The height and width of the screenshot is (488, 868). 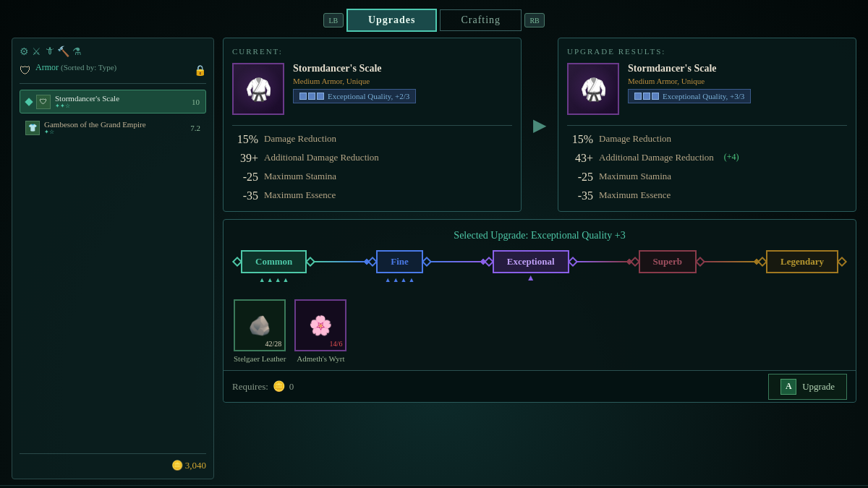 What do you see at coordinates (310, 262) in the screenshot?
I see `common-diamond-right` at bounding box center [310, 262].